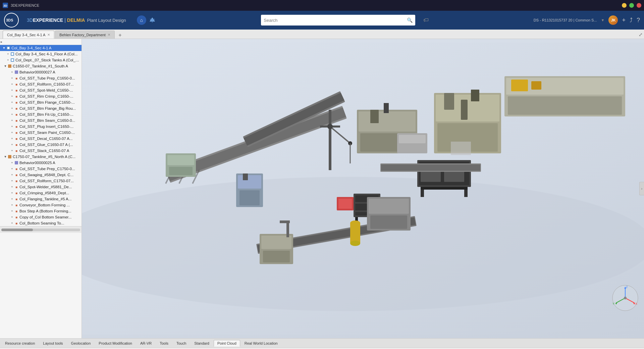 This screenshot has height=349, width=644. What do you see at coordinates (41, 133) in the screenshot?
I see `tree-item-s3k: + ■ Col_SST_Seam Paint_C1650-...` at bounding box center [41, 133].